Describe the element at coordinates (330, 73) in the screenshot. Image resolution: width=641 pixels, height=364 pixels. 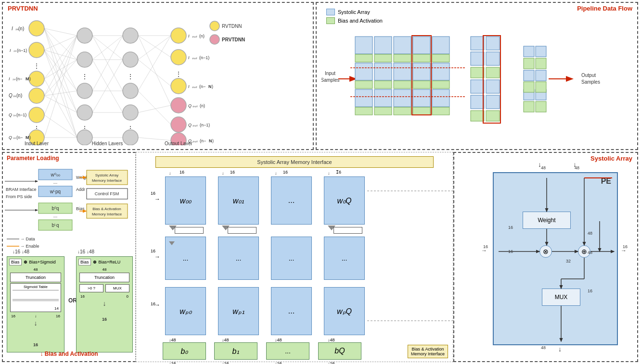
I see `svg-text: Input` at that location.